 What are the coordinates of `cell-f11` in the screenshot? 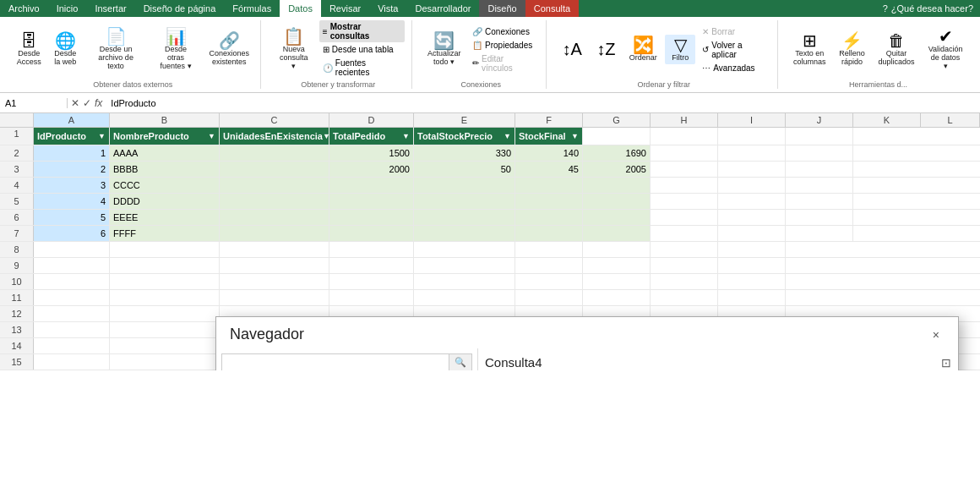 It's located at (549, 298).